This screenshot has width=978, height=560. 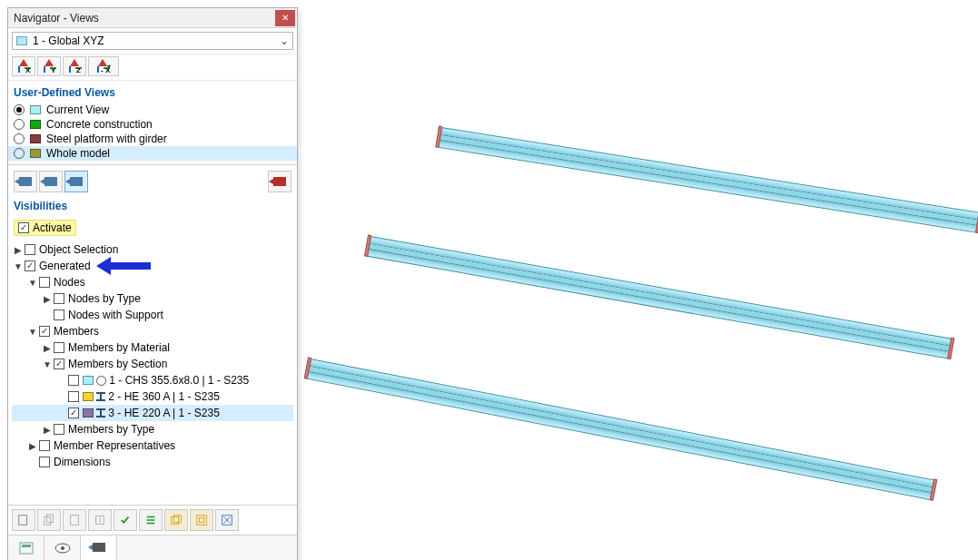 What do you see at coordinates (153, 315) in the screenshot?
I see `tree-nodes-with-support: ▶ Nodes with Support` at bounding box center [153, 315].